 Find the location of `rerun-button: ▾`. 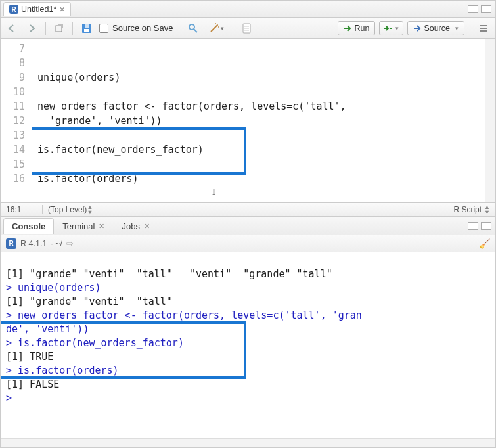

rerun-button: ▾ is located at coordinates (392, 28).